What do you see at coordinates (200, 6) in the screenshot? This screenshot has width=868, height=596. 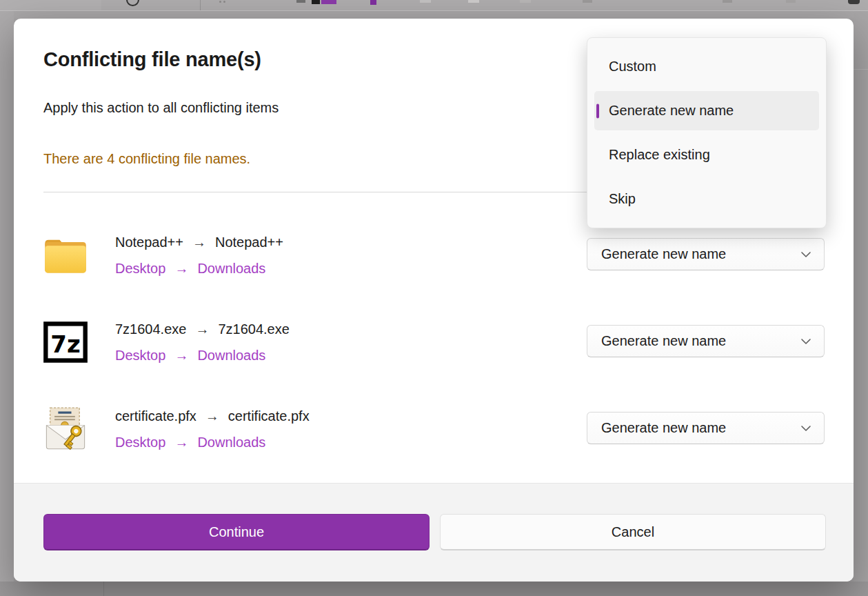 I see `background-toolbar-divider` at bounding box center [200, 6].